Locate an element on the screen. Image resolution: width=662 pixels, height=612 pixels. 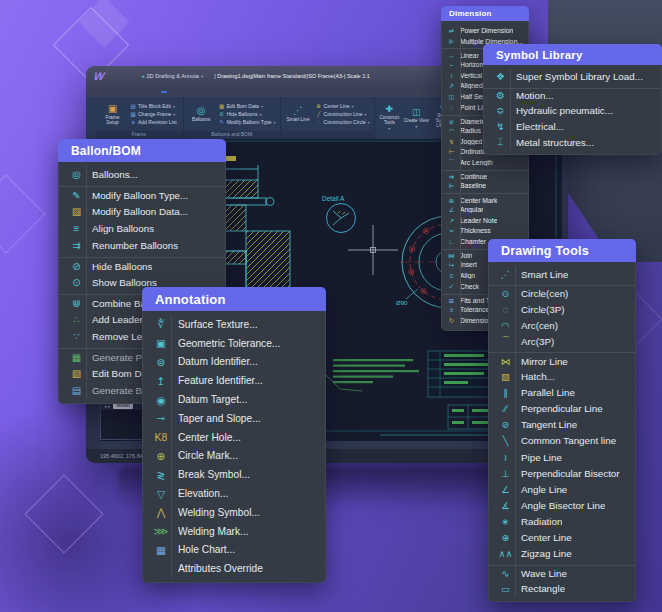
menu-tab is located at coordinates (164, 92).